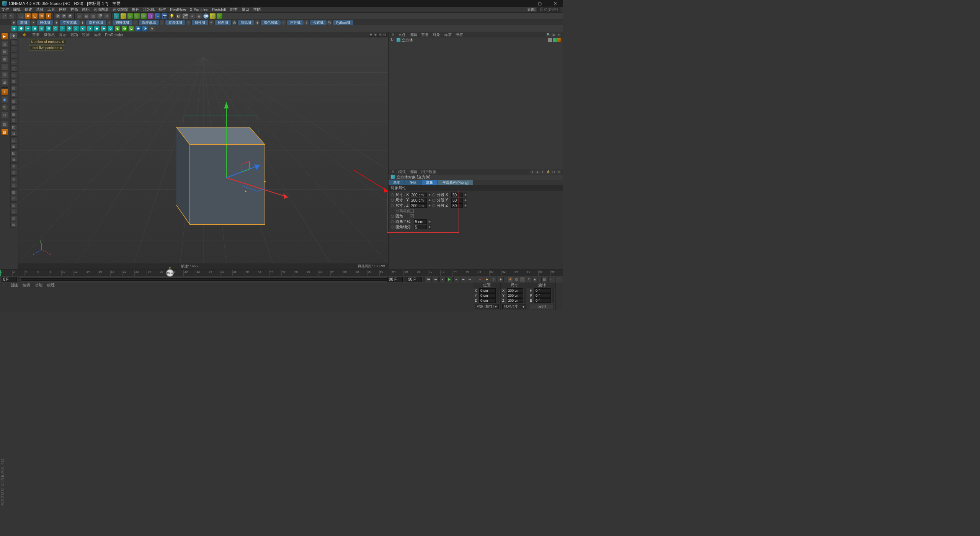  I want to click on menu-mesh: 网格, so click(63, 10).